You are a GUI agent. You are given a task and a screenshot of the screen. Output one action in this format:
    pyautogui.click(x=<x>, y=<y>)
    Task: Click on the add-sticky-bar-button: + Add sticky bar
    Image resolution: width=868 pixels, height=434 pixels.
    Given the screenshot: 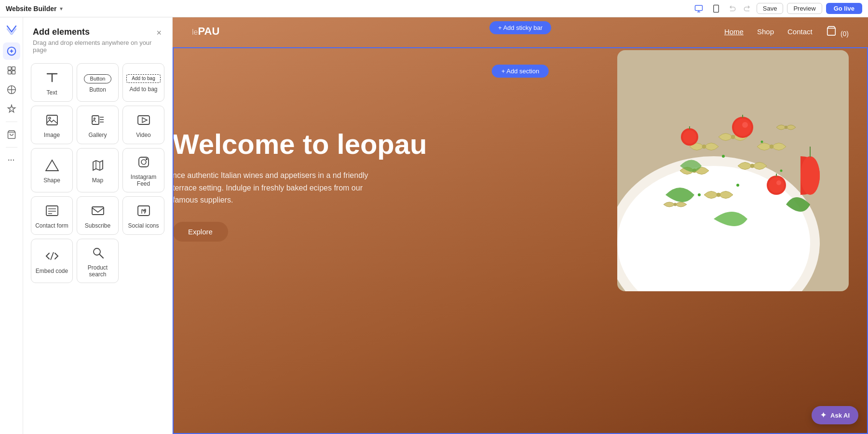 What is the action you would take?
    pyautogui.click(x=520, y=28)
    